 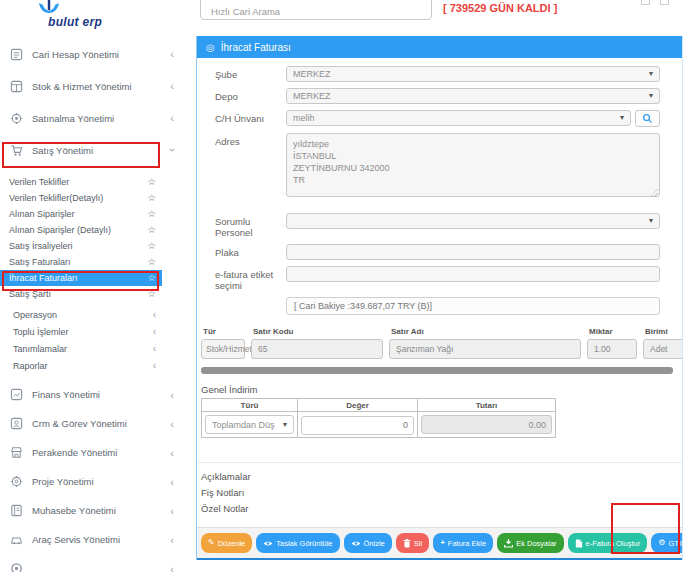 I want to click on sidebar-item-label: Alınan Siparişler, so click(x=42, y=214).